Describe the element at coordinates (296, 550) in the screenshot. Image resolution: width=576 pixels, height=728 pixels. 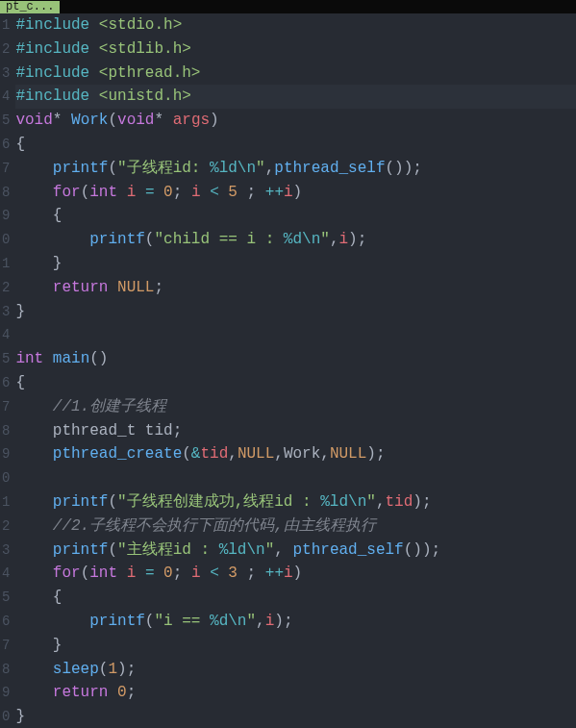
I see `code-line: printf("主线程id : %ld\n", pthread_self());` at that location.